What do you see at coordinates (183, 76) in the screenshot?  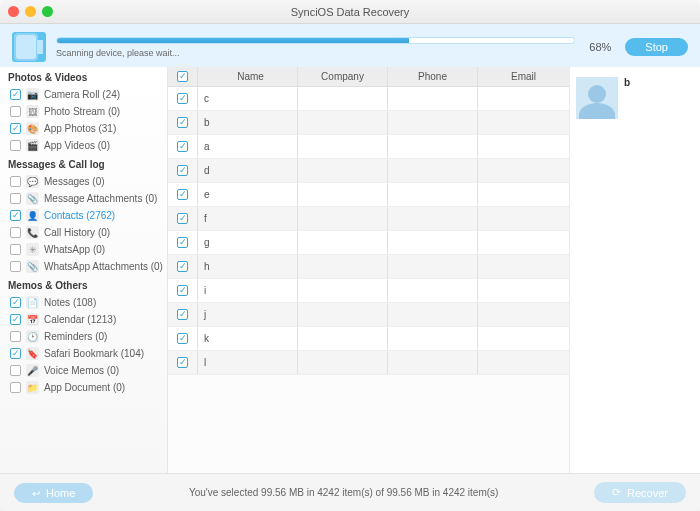 I see `header-checkbox-cell` at bounding box center [183, 76].